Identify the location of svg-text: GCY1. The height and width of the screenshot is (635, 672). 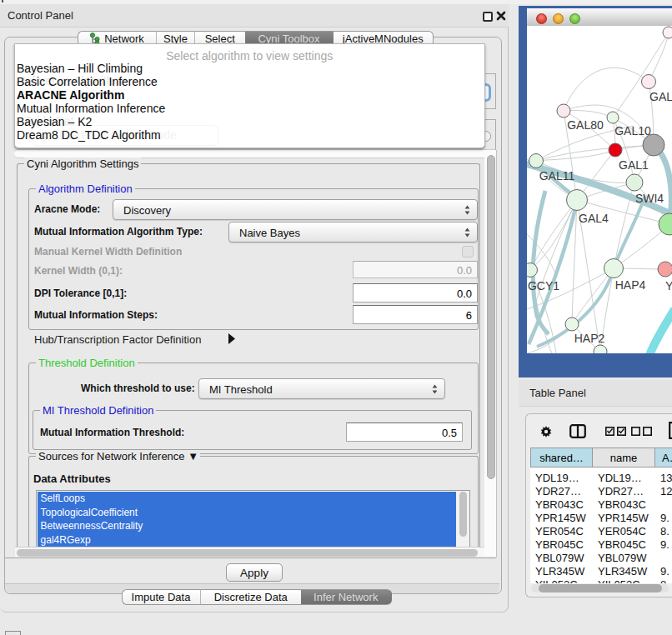
(544, 286).